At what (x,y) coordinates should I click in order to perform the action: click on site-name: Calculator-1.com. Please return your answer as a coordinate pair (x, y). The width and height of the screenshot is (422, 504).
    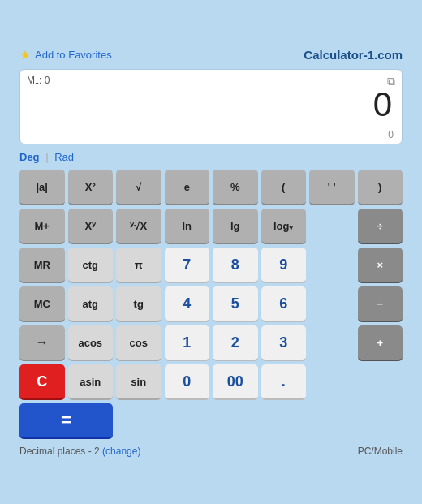
    Looking at the image, I should click on (353, 55).